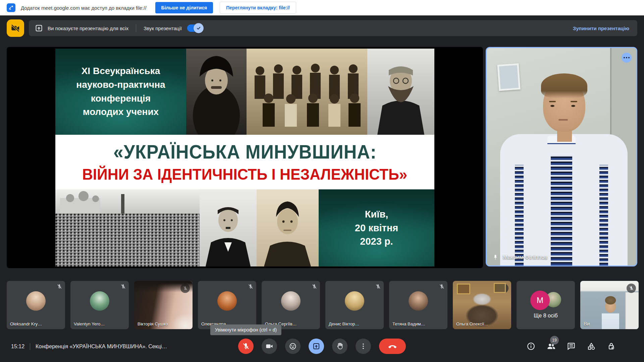 This screenshot has height=362, width=644. I want to click on photo-crowd-kyiv, so click(127, 228).